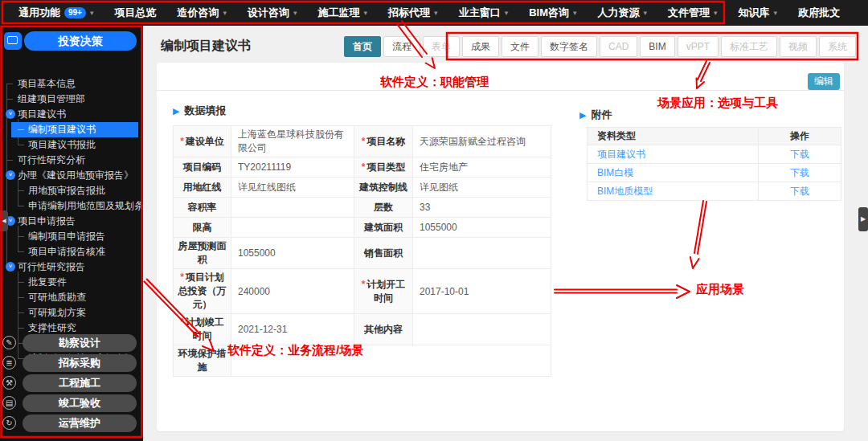 The width and height of the screenshot is (868, 441). Describe the element at coordinates (623, 13) in the screenshot. I see `nav-item-hr: 人力资源 ▾` at that location.